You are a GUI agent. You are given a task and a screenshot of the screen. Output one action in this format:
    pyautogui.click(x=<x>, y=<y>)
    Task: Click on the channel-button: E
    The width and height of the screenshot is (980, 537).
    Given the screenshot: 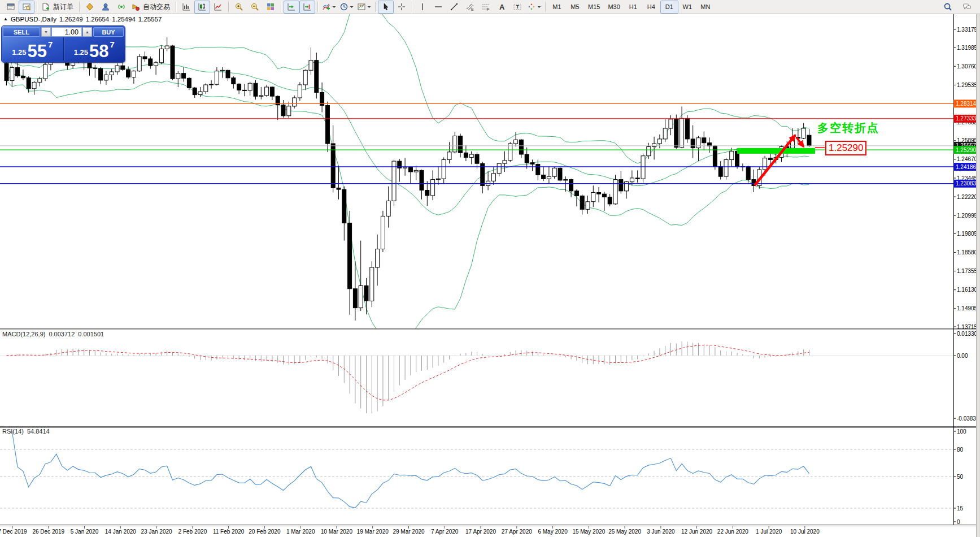 What is the action you would take?
    pyautogui.click(x=470, y=7)
    